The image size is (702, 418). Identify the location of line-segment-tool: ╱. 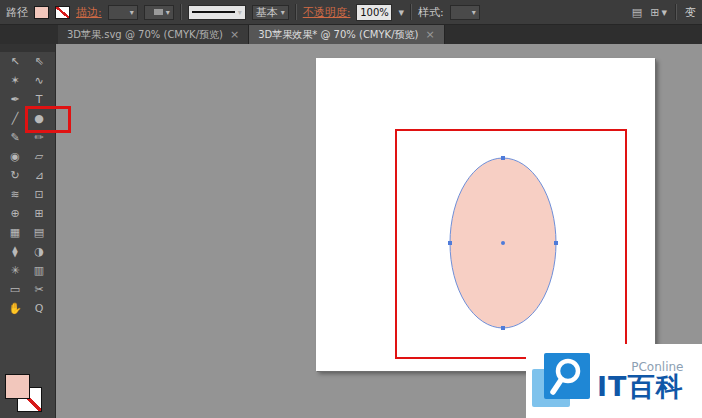
(15, 118).